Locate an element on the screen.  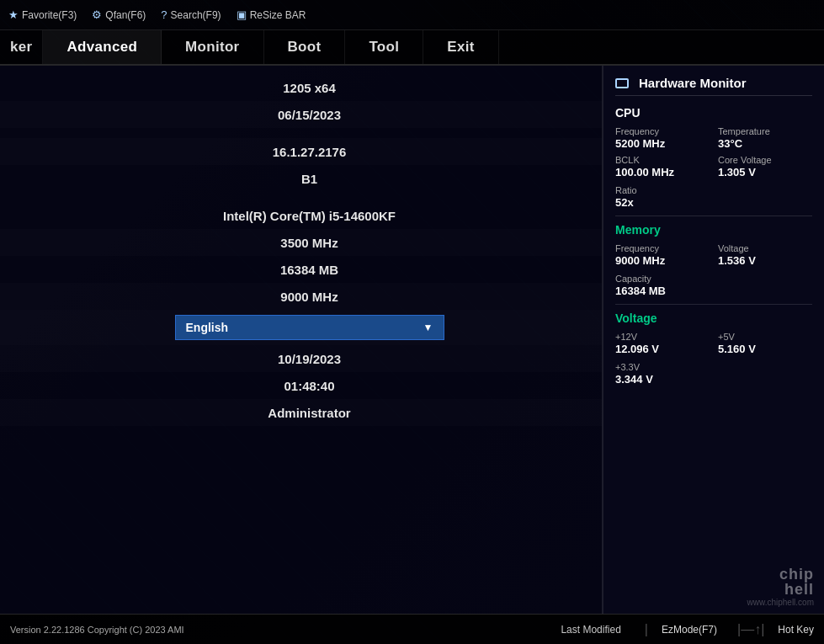
hw-33v-value: 3.344 V is located at coordinates (714, 379).